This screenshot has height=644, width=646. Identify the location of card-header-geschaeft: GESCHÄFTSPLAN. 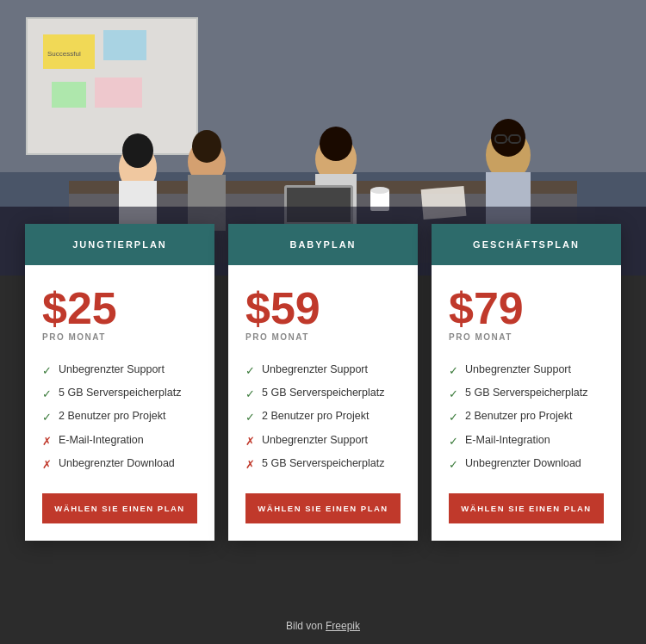
(526, 245).